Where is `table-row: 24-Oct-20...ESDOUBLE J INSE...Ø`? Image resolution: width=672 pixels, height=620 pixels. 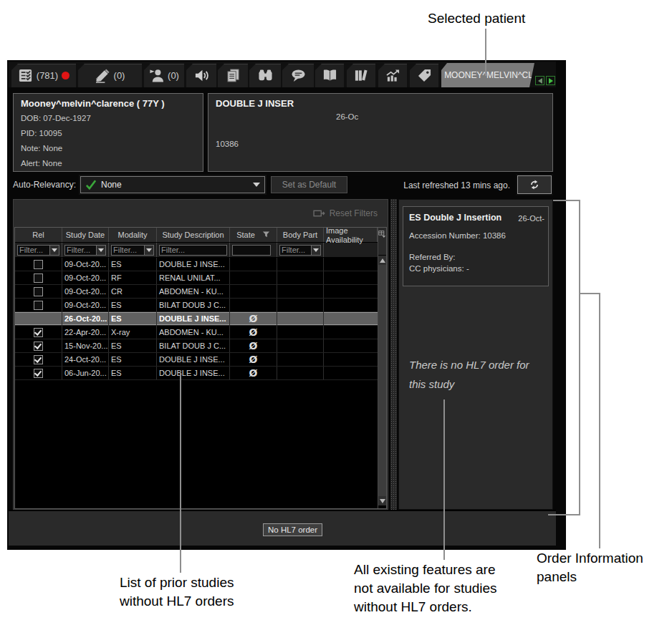
table-row: 24-Oct-20...ESDOUBLE J INSE...Ø is located at coordinates (196, 359).